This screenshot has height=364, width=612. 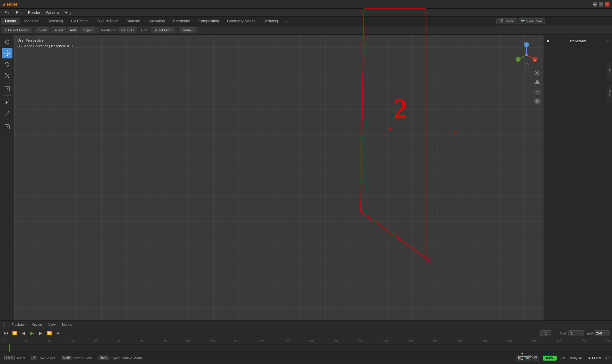 What do you see at coordinates (108, 21) in the screenshot?
I see `tab-texture-paint: Texture Paint` at bounding box center [108, 21].